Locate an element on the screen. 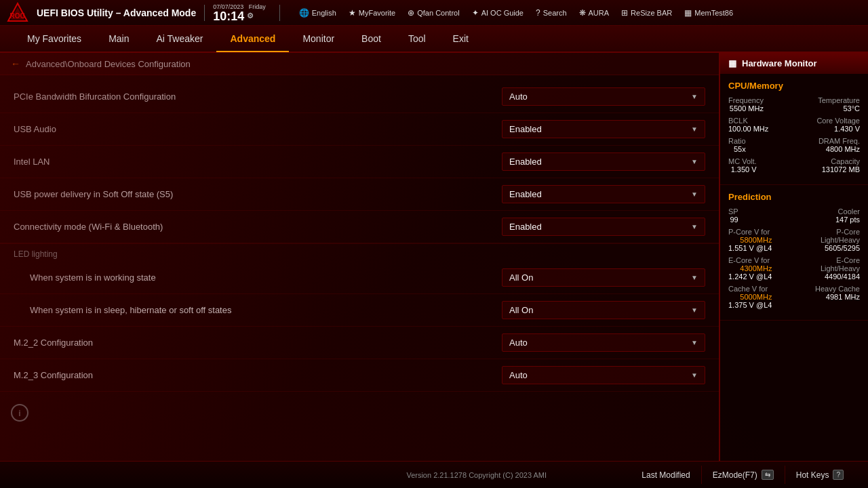 This screenshot has height=488, width=868. main-nav: My Favorites Main Ai Tweaker Advanced Mo… is located at coordinates (434, 39).